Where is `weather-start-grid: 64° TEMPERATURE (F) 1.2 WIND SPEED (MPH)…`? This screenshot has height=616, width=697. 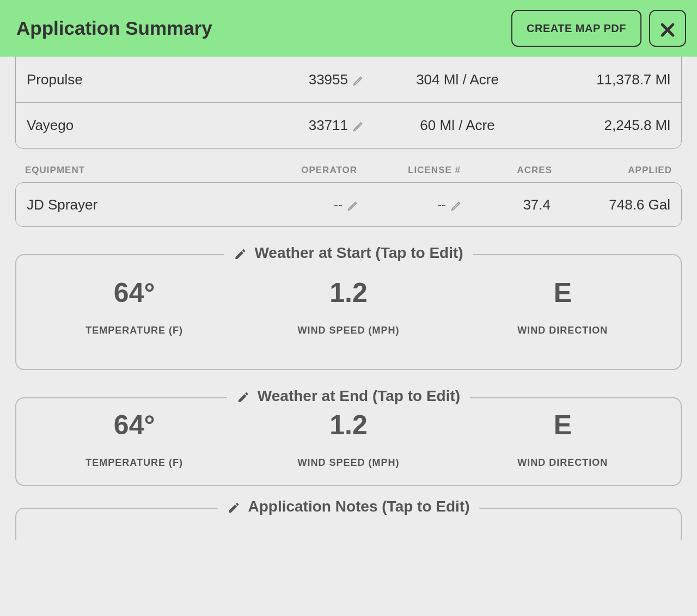
weather-start-grid: 64° TEMPERATURE (F) 1.2 WIND SPEED (MPH)… is located at coordinates (348, 307).